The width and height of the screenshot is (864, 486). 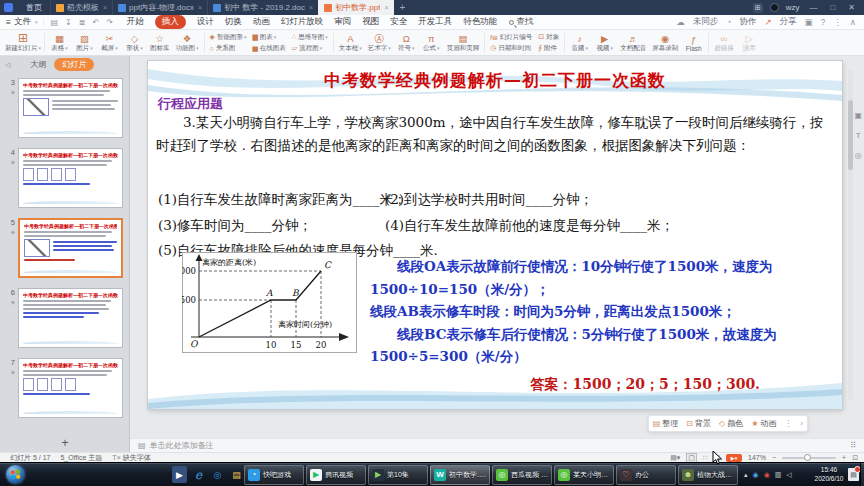 I want to click on close-button: ✕, so click(x=852, y=8).